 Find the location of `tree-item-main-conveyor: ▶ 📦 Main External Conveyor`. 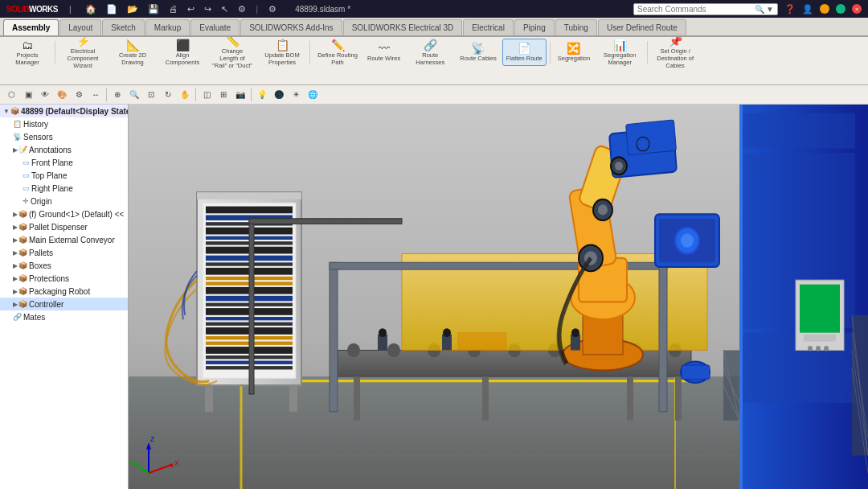

tree-item-main-conveyor: ▶ 📦 Main External Conveyor is located at coordinates (64, 240).